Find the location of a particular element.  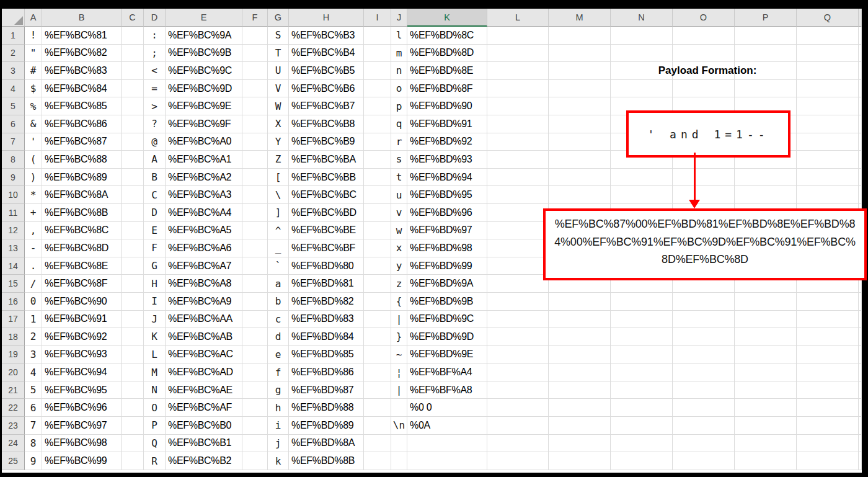

cell-A25: 9 is located at coordinates (33, 461).